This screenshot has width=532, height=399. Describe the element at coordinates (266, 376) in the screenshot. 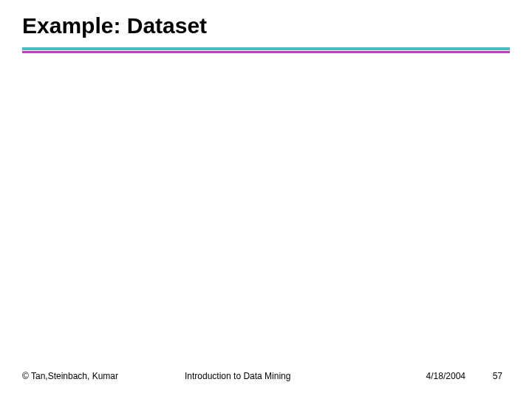

I see `footer: © Tan,Steinbach, Kumar Introduction to D…` at that location.